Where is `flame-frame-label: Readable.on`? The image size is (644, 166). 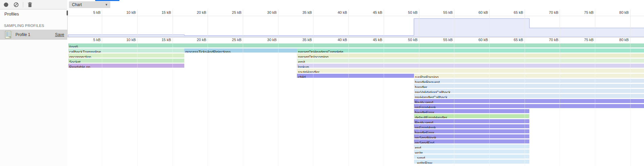 flame-frame-label: Readable.on is located at coordinates (79, 66).